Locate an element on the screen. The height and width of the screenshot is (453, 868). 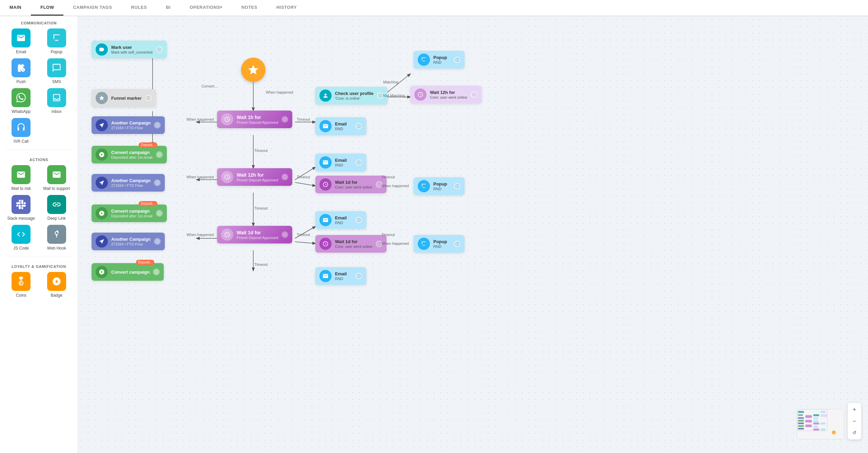
email4-info: ⓘ is located at coordinates (359, 276).